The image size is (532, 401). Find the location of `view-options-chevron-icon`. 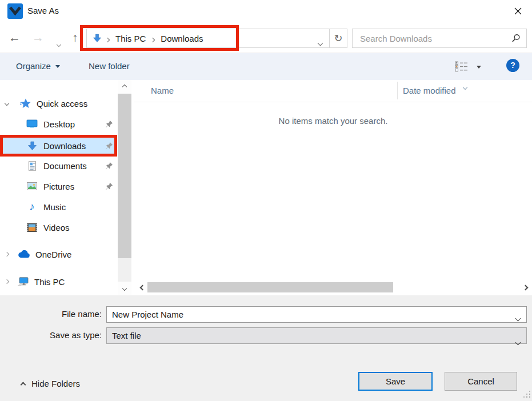

view-options-chevron-icon is located at coordinates (479, 67).